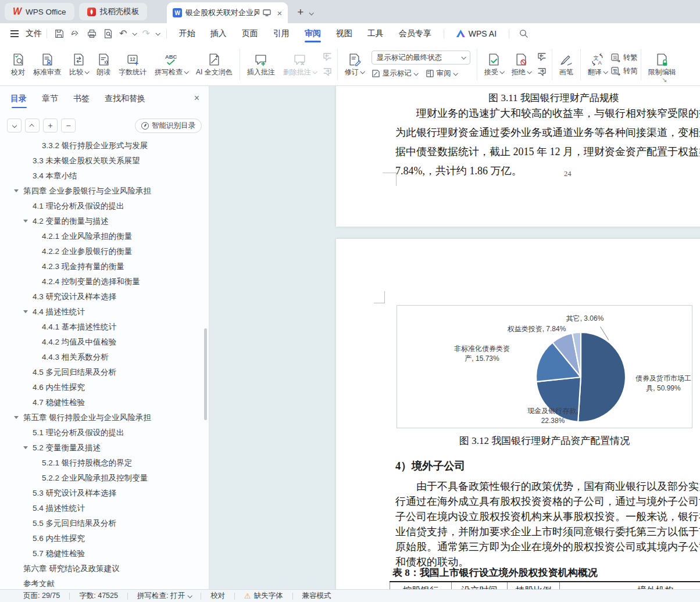  What do you see at coordinates (102, 463) in the screenshot?
I see `toc-item: 5.2.1 银行持股概念的界定` at bounding box center [102, 463].